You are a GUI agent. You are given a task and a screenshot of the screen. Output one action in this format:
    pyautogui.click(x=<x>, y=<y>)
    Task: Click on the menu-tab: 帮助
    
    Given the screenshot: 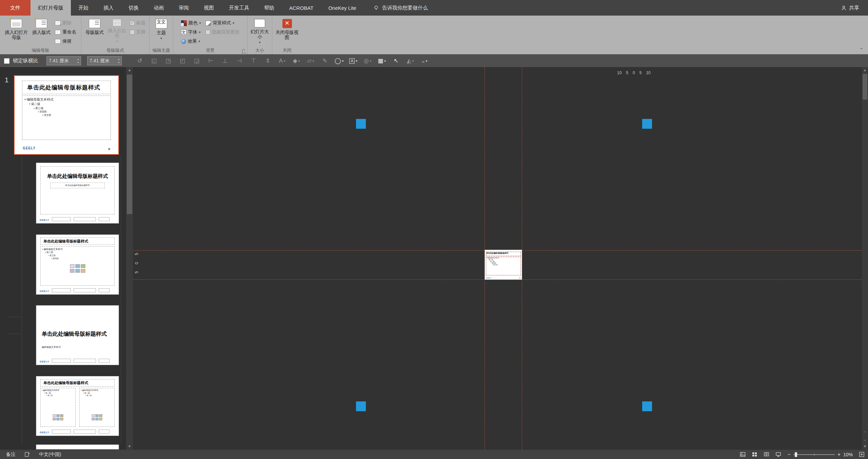 What is the action you would take?
    pyautogui.click(x=269, y=8)
    